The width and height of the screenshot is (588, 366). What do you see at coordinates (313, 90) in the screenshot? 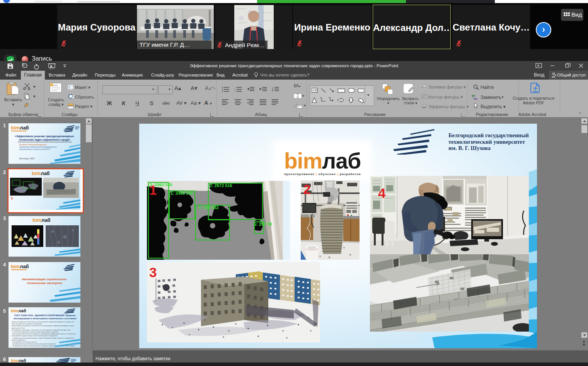
I see `svg-text: A` at bounding box center [313, 90].